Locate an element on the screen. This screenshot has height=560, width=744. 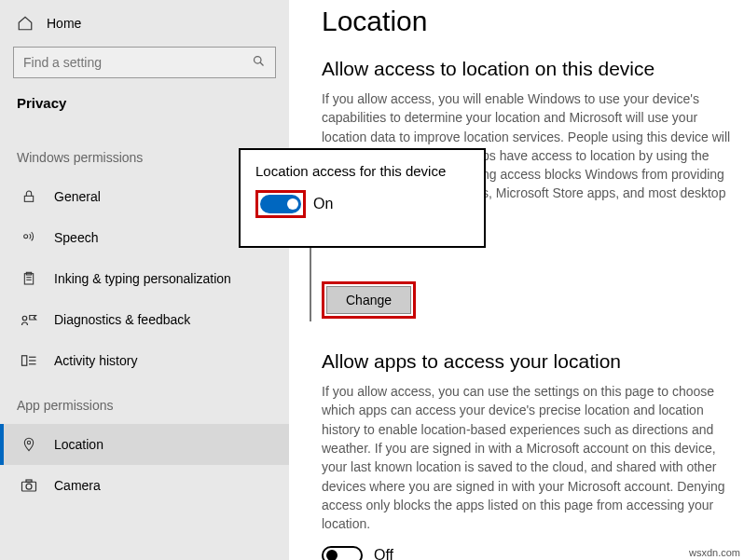
category-label: Privacy is located at coordinates (145, 114).